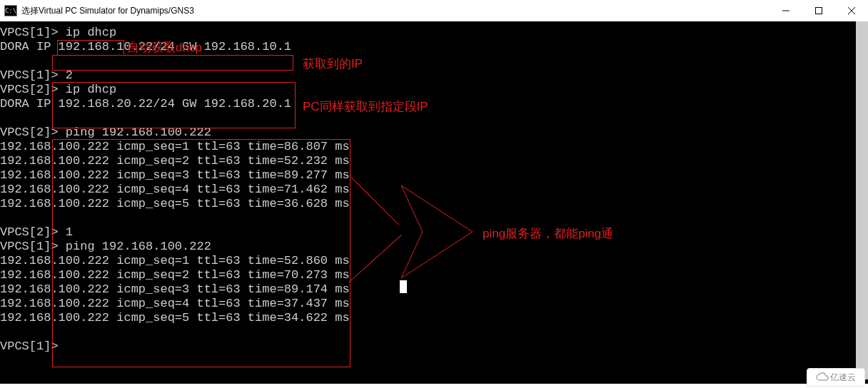  Describe the element at coordinates (819, 11) in the screenshot. I see `maximize-button` at that location.